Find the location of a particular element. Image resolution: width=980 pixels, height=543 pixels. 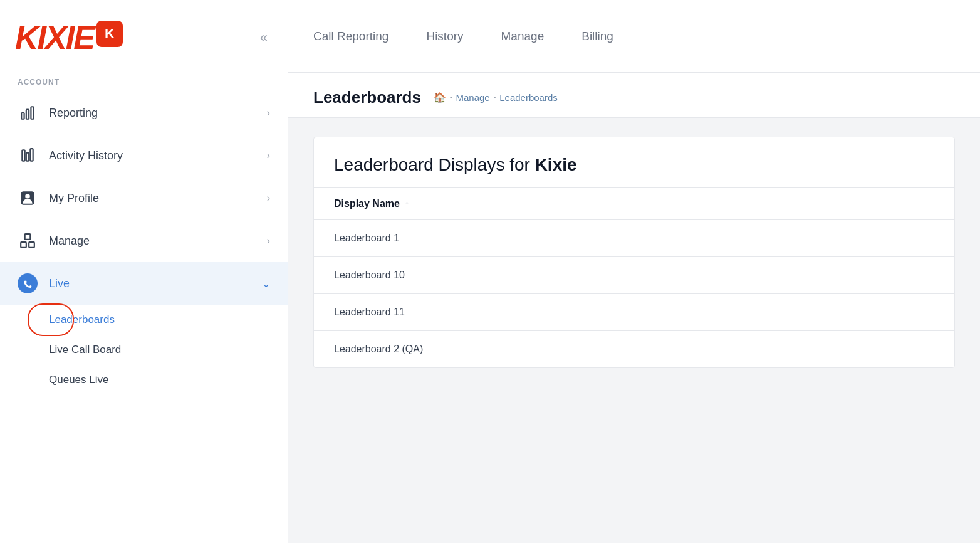

logo-badge: K is located at coordinates (110, 34).